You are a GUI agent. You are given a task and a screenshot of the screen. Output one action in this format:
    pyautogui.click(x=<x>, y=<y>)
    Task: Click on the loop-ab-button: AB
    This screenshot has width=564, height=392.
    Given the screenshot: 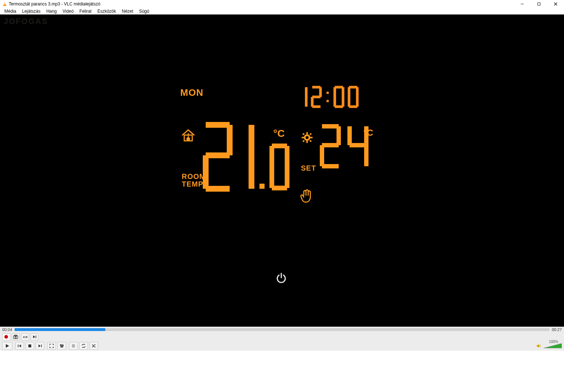 What is the action you would take?
    pyautogui.click(x=25, y=337)
    